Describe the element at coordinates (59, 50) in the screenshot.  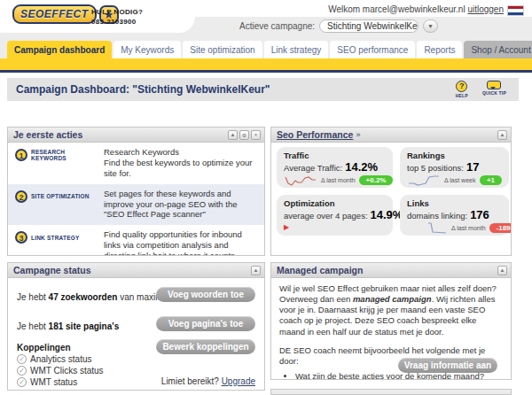
I see `tab-campaign-dashboard: Campaign dashboard` at that location.